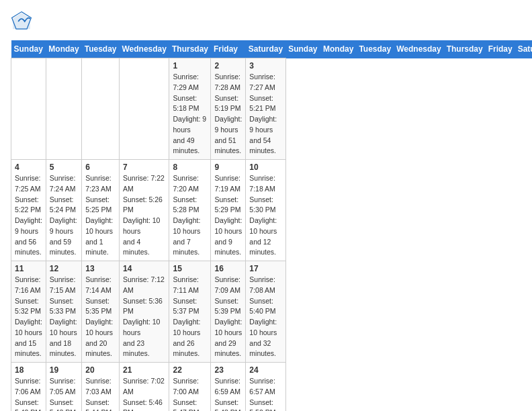  I want to click on day-header-tuesday: Tuesday, so click(101, 50).